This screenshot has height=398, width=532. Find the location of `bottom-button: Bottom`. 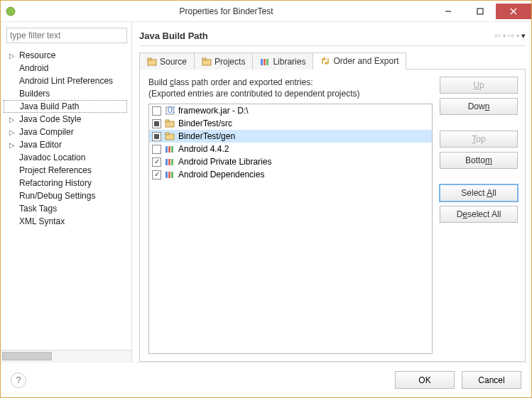

bottom-button: Bottom is located at coordinates (479, 160).